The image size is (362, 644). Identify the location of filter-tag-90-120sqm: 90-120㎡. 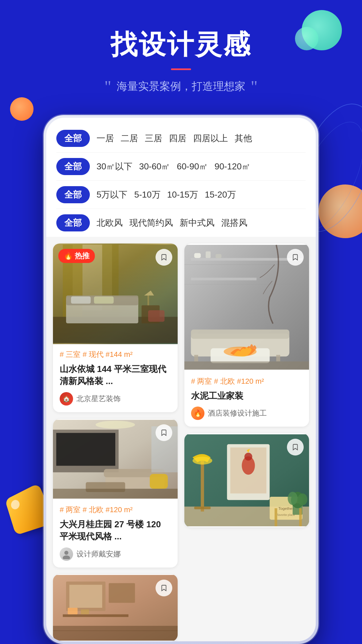
(233, 166).